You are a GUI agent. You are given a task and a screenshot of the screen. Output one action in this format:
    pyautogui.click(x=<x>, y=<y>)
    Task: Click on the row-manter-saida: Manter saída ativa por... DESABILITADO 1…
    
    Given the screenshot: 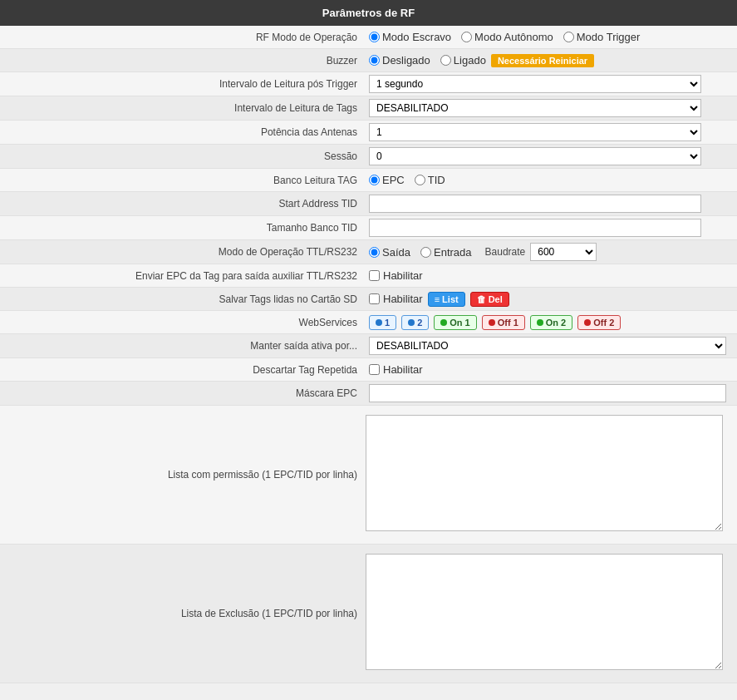 What is the action you would take?
    pyautogui.click(x=369, y=346)
    